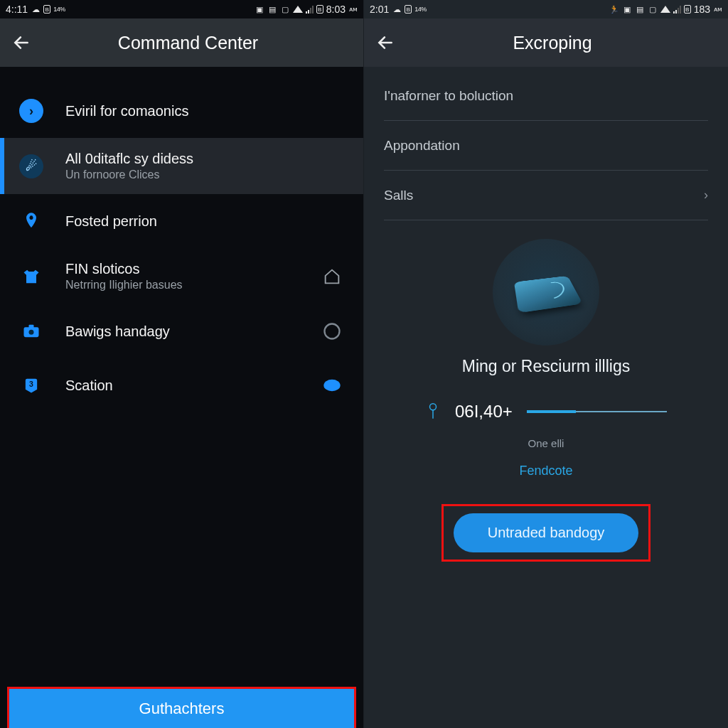  What do you see at coordinates (182, 331) in the screenshot?
I see `menu-label: Bawigs handagy` at bounding box center [182, 331].